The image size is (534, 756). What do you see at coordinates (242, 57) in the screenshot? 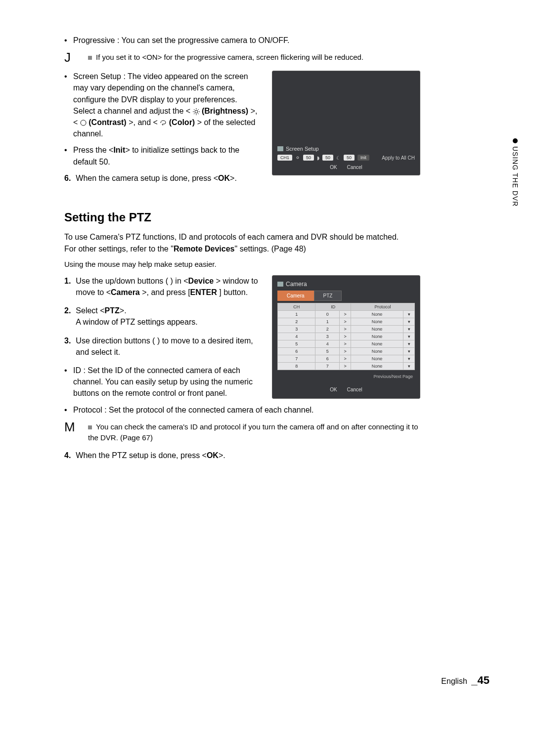
I see `note-j: J If you set it to <ON> for the progress…` at bounding box center [242, 57].